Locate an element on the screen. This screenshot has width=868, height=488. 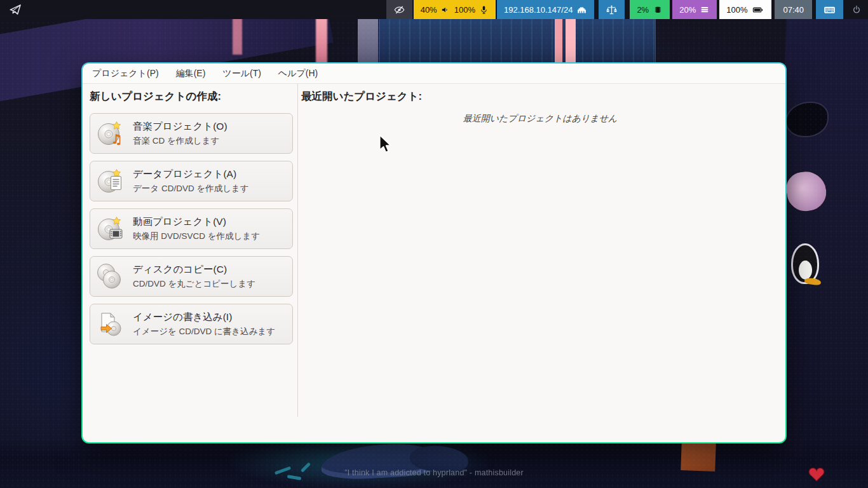
burn-image-icon is located at coordinates (111, 324).